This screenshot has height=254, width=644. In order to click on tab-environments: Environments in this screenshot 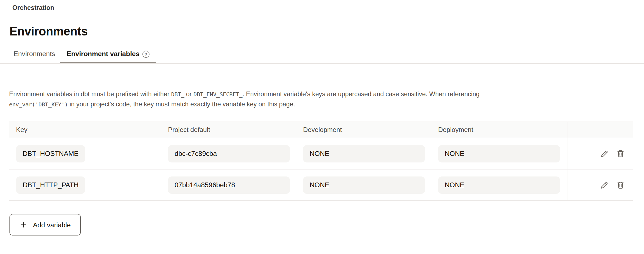, I will do `click(35, 57)`.